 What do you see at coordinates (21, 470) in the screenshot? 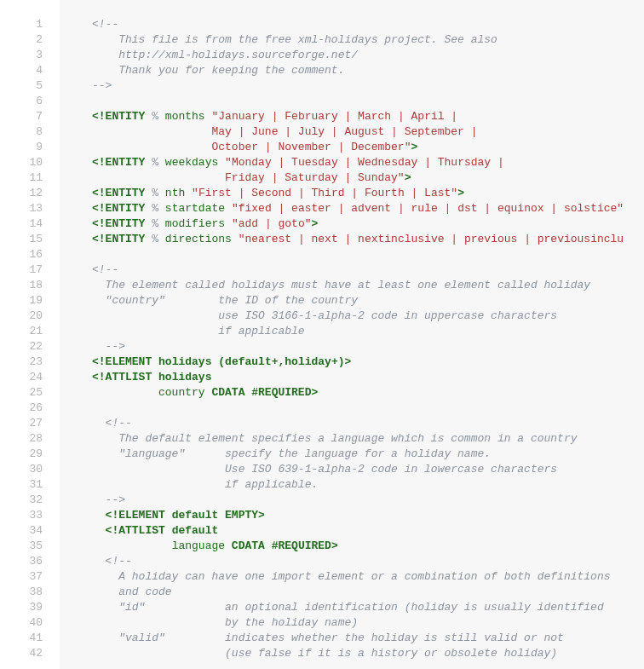
I see `line-number: 30` at bounding box center [21, 470].